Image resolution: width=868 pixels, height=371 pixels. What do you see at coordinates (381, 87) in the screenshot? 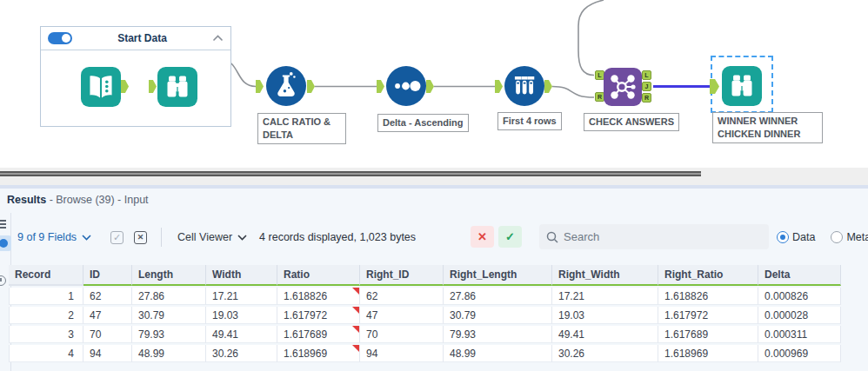
I see `sort-input-anchor` at bounding box center [381, 87].